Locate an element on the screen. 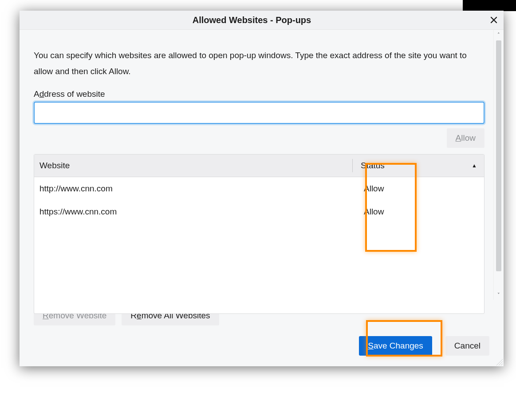 This screenshot has height=420, width=516. table-row: https://www.cnn.com Allow is located at coordinates (259, 212).